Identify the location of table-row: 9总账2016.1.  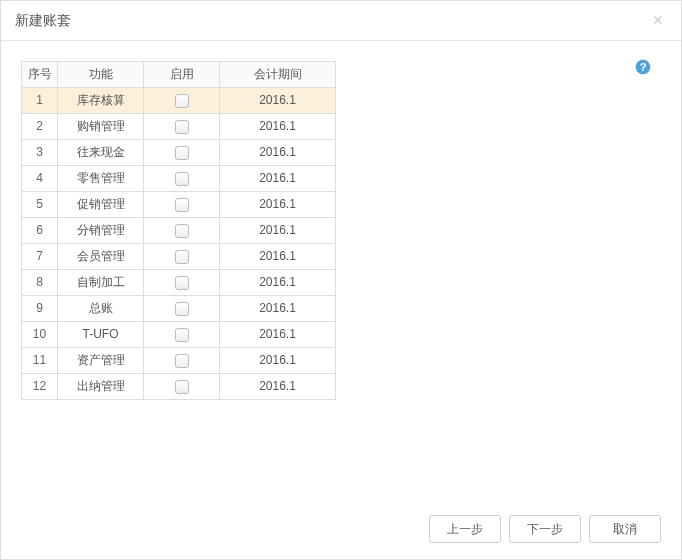
(179, 309).